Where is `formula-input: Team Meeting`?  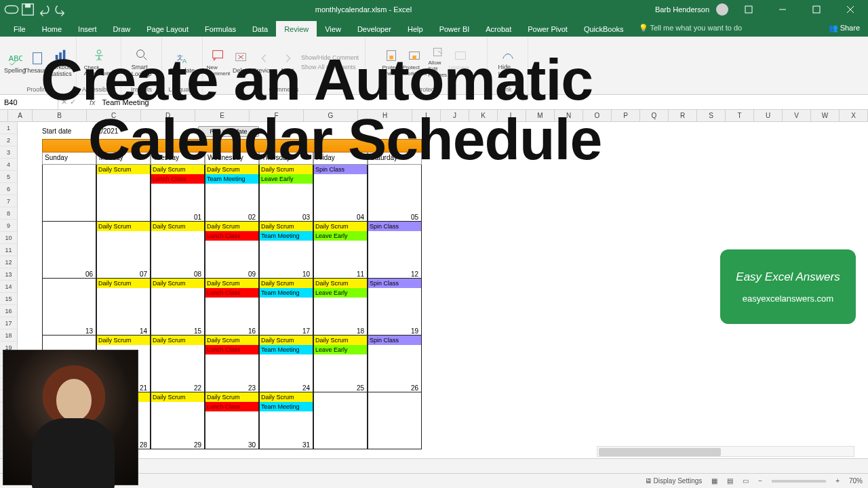
formula-input: Team Meeting is located at coordinates (126, 102).